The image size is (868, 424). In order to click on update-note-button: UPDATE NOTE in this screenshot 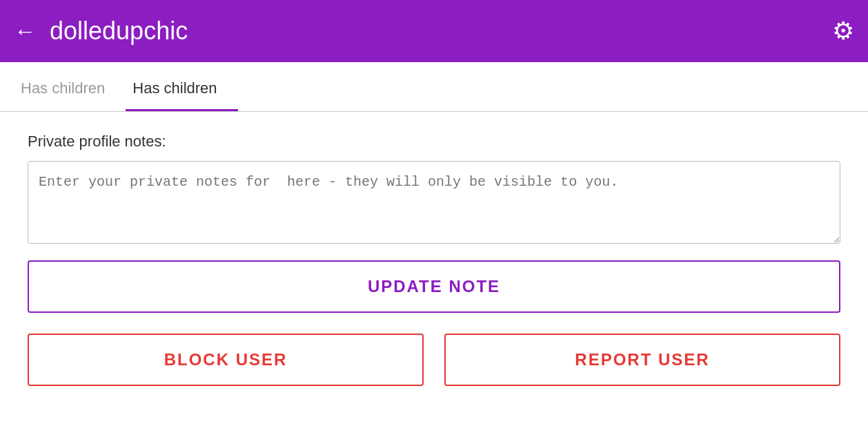, I will do `click(434, 287)`.